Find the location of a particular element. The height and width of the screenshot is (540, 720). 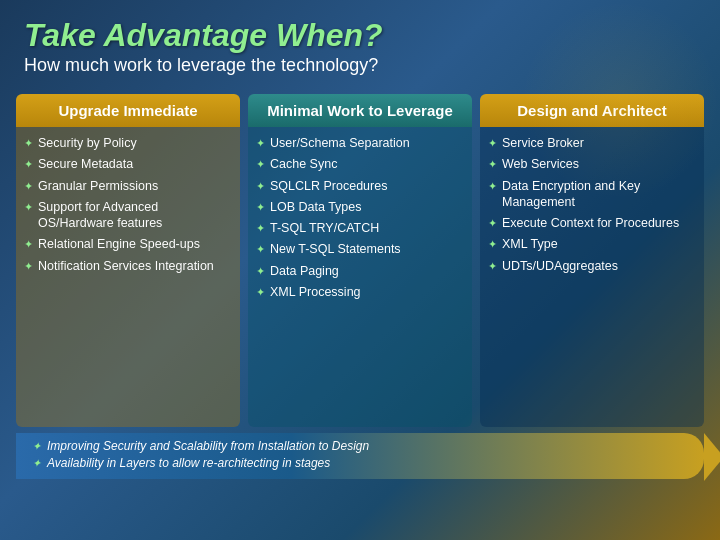

list-item: ✦Relational Engine Speed-ups is located at coordinates (128, 244).